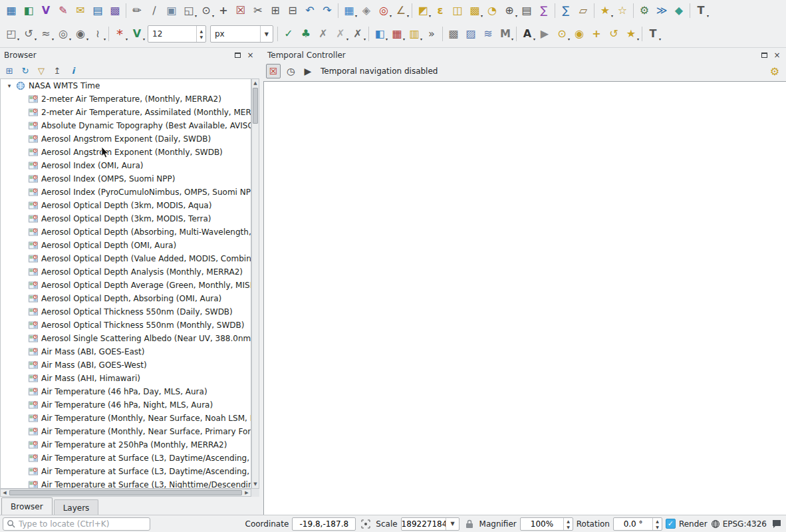  What do you see at coordinates (242, 34) in the screenshot?
I see `units-combobox: px ▼` at bounding box center [242, 34].